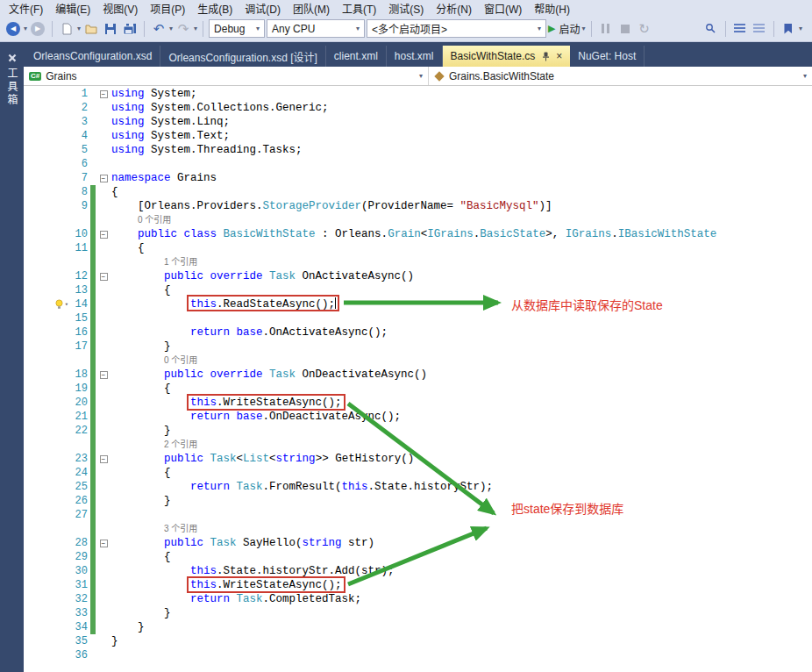 The width and height of the screenshot is (812, 672). What do you see at coordinates (406, 9) in the screenshot?
I see `menu-item-test: 测试(S)` at bounding box center [406, 9].